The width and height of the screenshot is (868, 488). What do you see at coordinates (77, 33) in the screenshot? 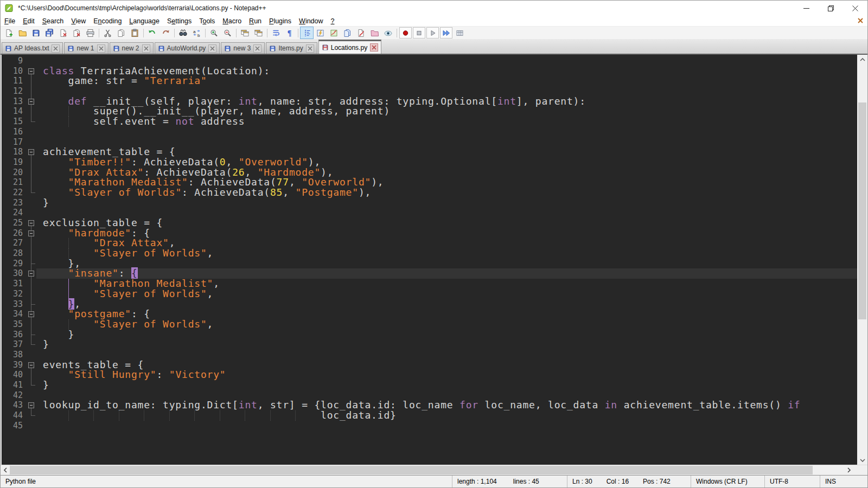
I see `close-all-icon` at bounding box center [77, 33].